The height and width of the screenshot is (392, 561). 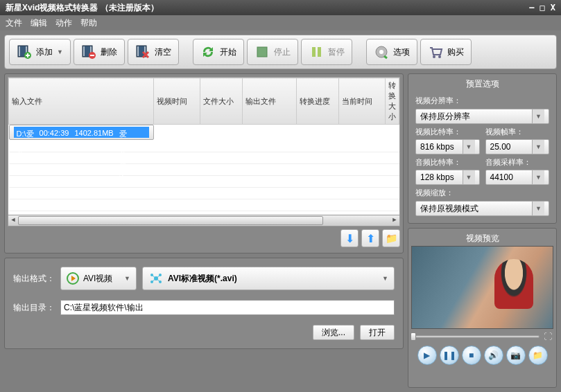 I want to click on format-category-select: AVI视频 ▼, so click(x=98, y=278).